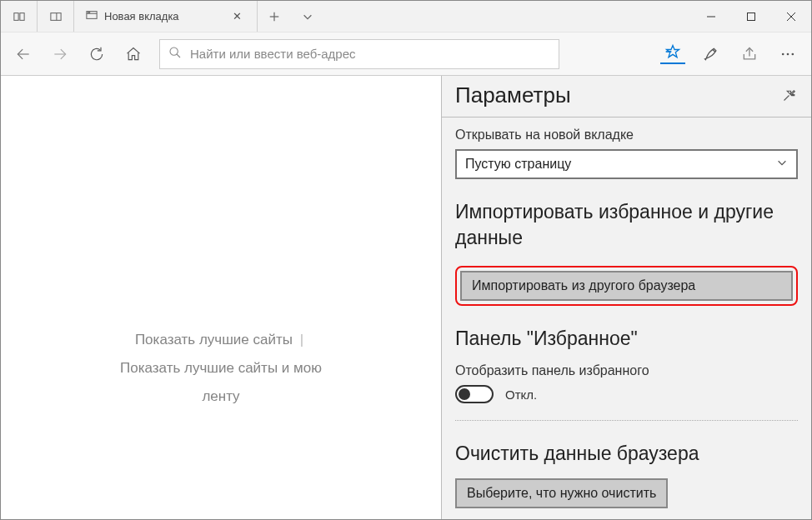  Describe the element at coordinates (627, 453) in the screenshot. I see `clear-data-title: Очистить данные браузера` at that location.